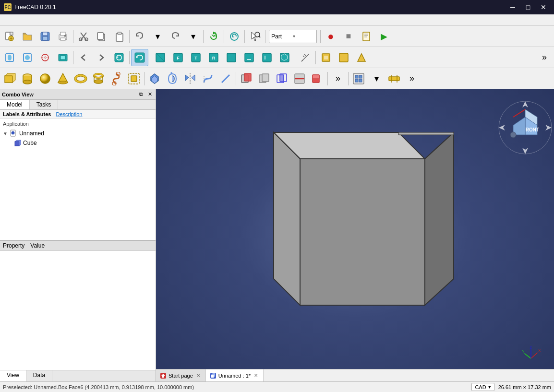 The width and height of the screenshot is (554, 392). I want to click on slice-button, so click(317, 79).